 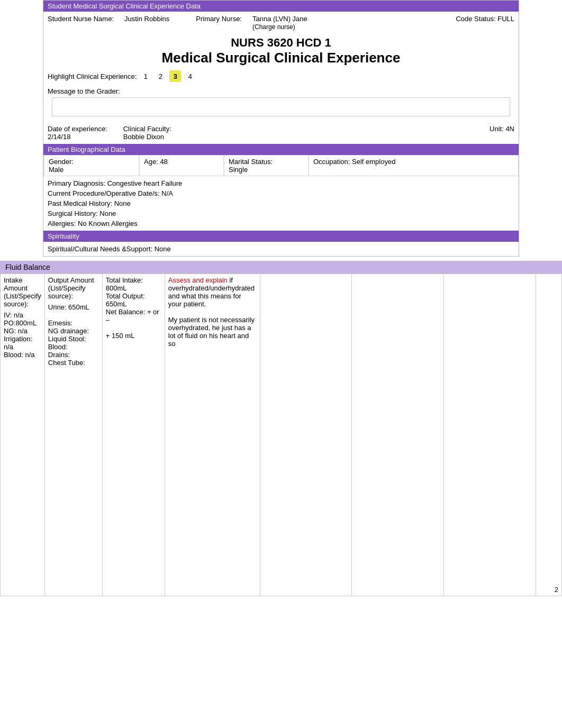 I want to click on intake-header: Intake Amount (List/Specify source):, so click(x=22, y=292).